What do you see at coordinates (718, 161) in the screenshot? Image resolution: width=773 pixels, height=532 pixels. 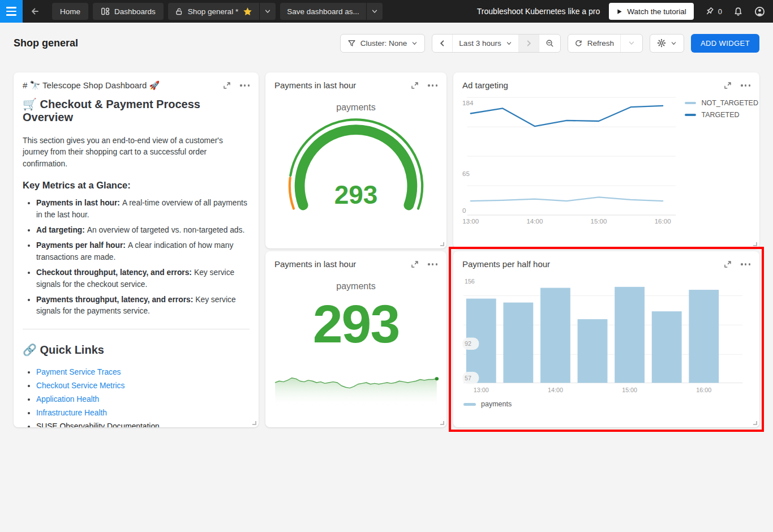 I see `chart-legend: NOT_TARGETED TARGETED` at bounding box center [718, 161].